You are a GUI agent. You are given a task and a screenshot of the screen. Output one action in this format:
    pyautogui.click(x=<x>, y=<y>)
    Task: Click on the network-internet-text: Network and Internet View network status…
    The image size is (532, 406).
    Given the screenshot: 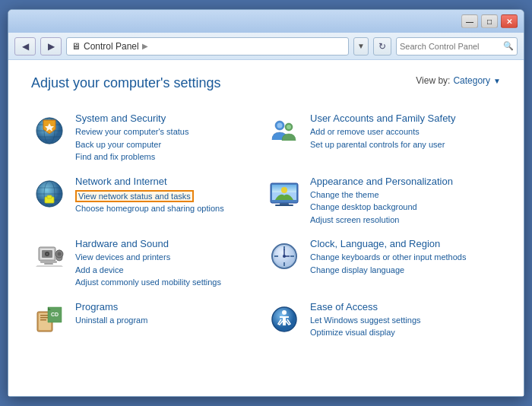 What is the action you would take?
    pyautogui.click(x=170, y=195)
    